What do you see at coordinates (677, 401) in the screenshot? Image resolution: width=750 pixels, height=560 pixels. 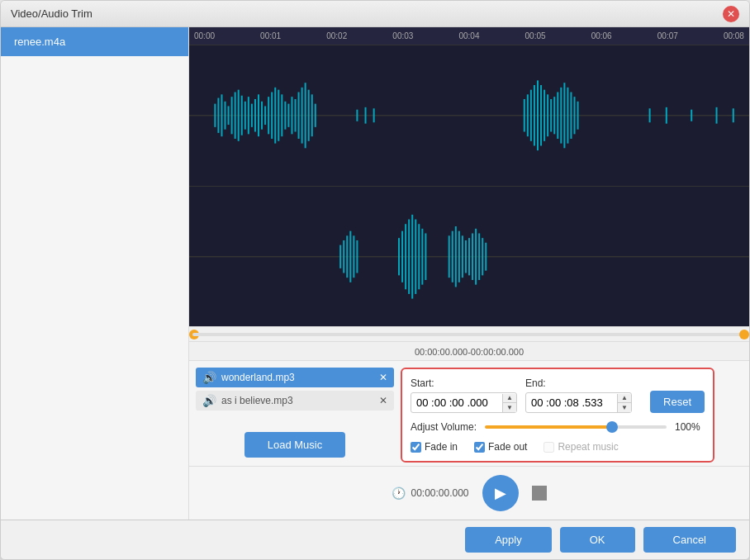 I see `reset-button: Reset` at bounding box center [677, 401].